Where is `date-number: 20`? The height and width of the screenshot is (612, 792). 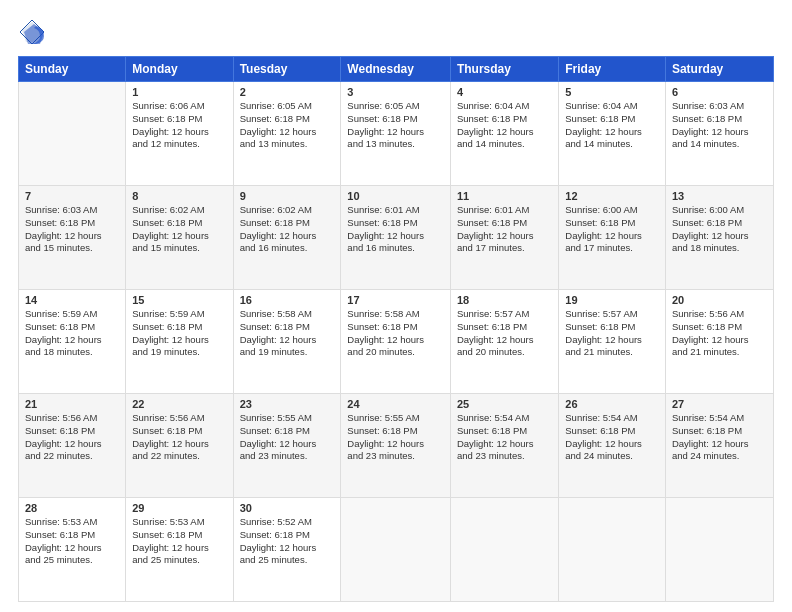
date-number: 20 is located at coordinates (720, 300).